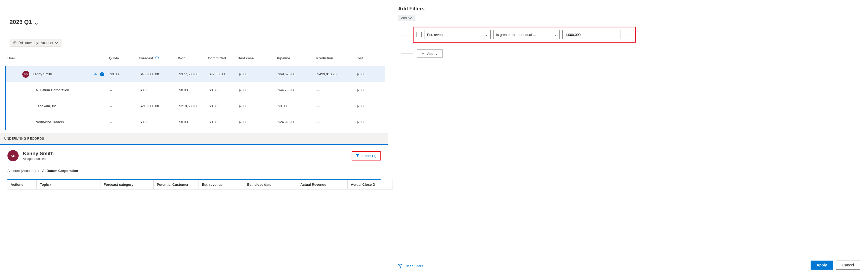  Describe the element at coordinates (24, 22) in the screenshot. I see `period-switcher: 2023 Q1` at that location.